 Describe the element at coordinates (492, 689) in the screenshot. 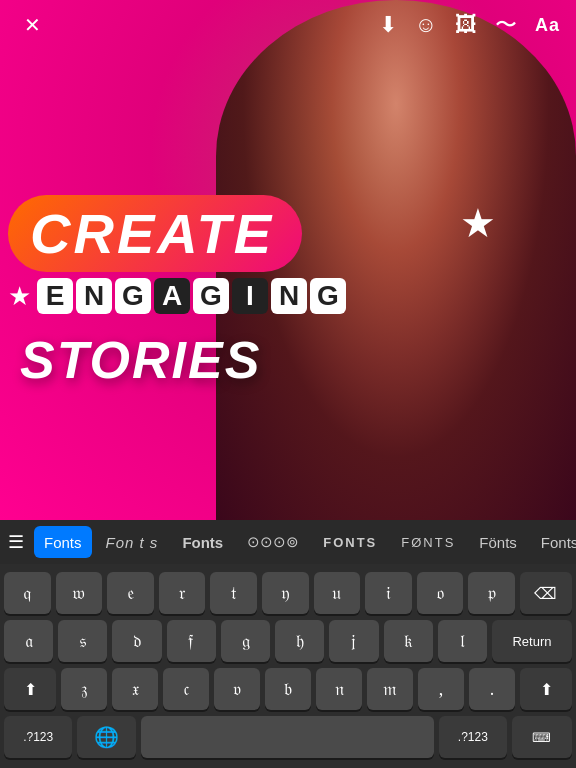

I see `key-period: .` at that location.